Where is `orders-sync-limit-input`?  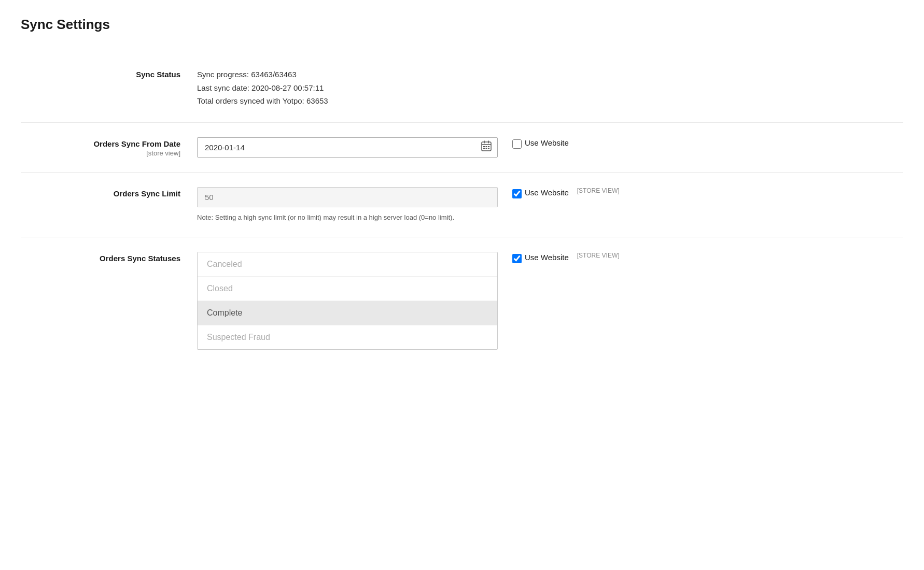
orders-sync-limit-input is located at coordinates (347, 197).